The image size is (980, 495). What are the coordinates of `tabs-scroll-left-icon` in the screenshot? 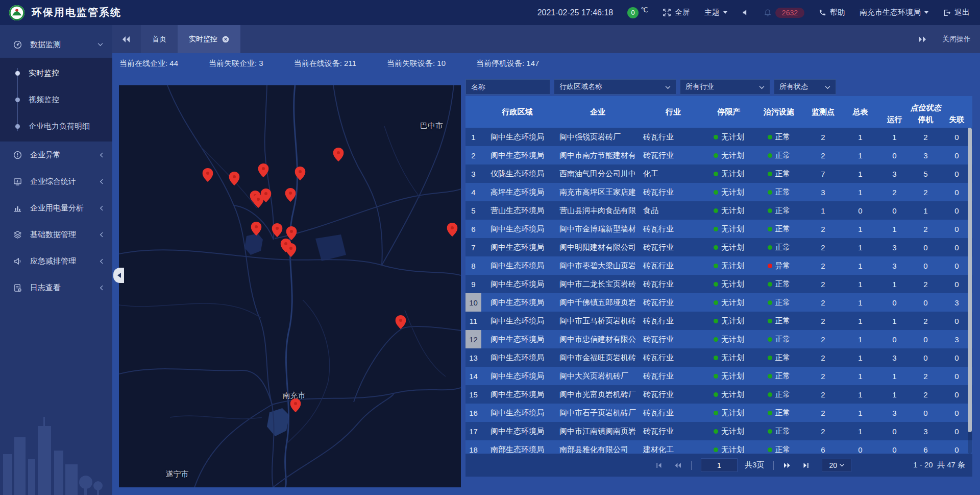 It's located at (126, 39).